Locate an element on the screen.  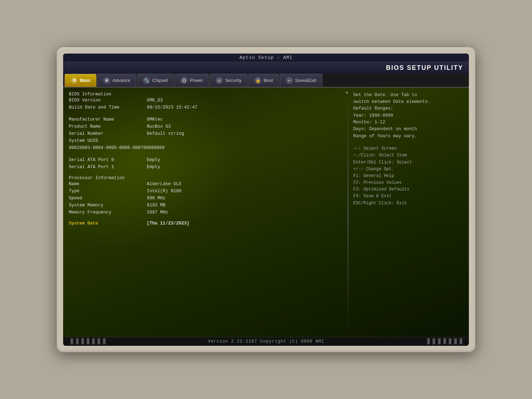
help-text: Set the Date. Use Tab to switch between … is located at coordinates (409, 116).